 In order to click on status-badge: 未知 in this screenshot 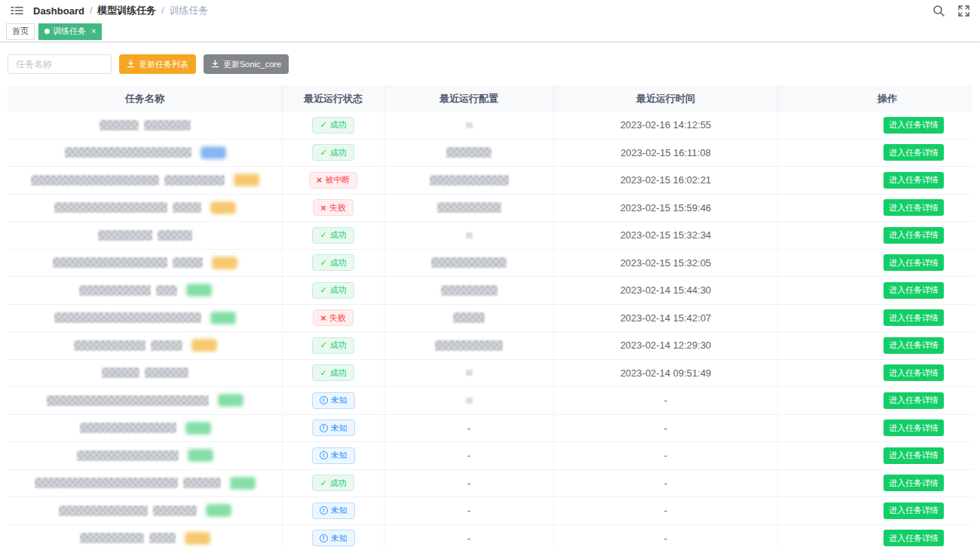, I will do `click(333, 511)`.